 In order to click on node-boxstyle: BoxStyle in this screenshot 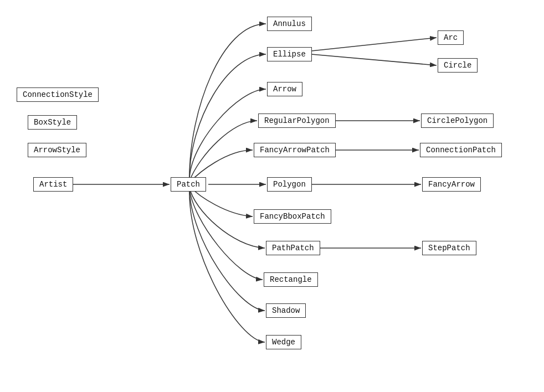, I will do `click(52, 122)`.